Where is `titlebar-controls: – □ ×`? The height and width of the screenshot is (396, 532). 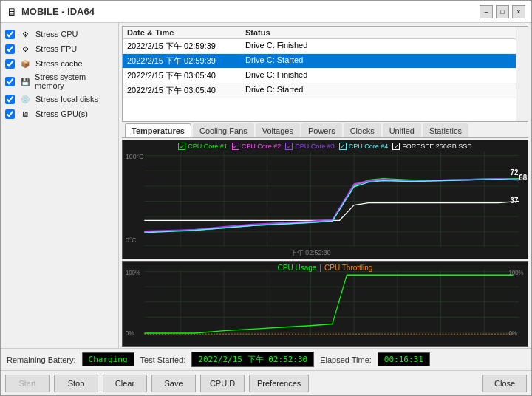 titlebar-controls: – □ × is located at coordinates (502, 12).